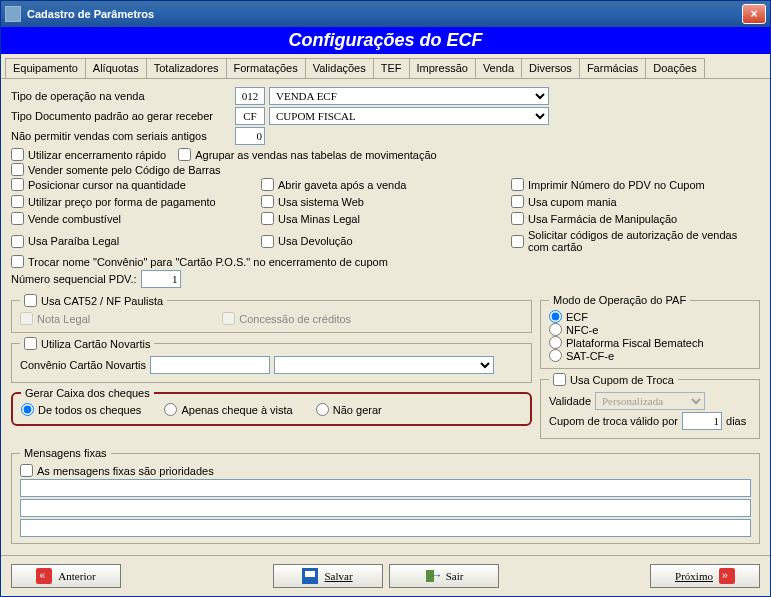 This screenshot has width=771, height=597. I want to click on label-tipo-operacao: Tipo de operação na venda, so click(121, 96).